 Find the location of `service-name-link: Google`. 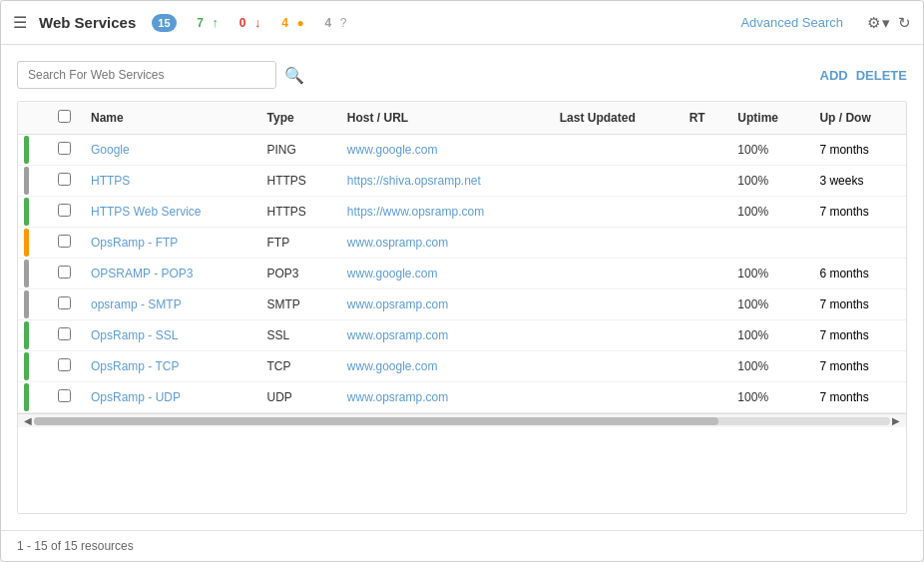

service-name-link: Google is located at coordinates (110, 150).